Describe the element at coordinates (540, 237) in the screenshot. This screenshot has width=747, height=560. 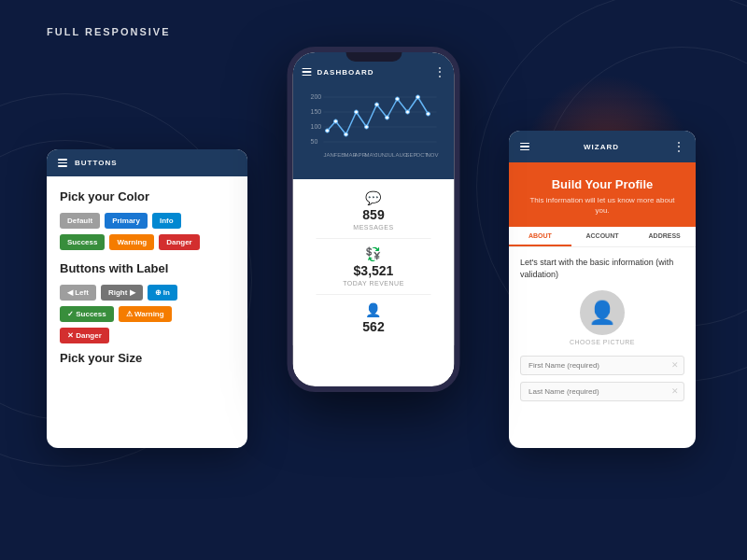
I see `tab-about: ABOUT` at that location.